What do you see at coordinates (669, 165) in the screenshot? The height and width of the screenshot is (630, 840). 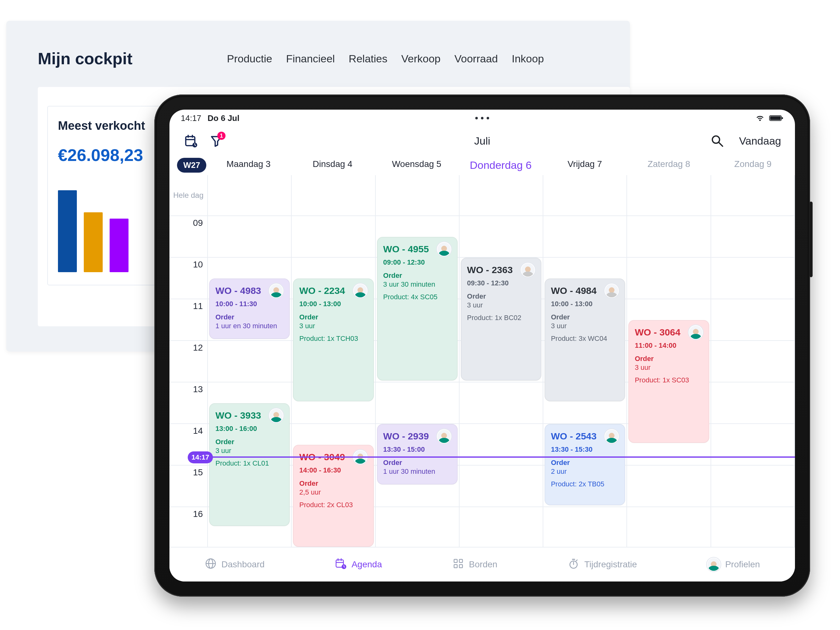 I see `day-header-5: Zaterdag 8` at bounding box center [669, 165].